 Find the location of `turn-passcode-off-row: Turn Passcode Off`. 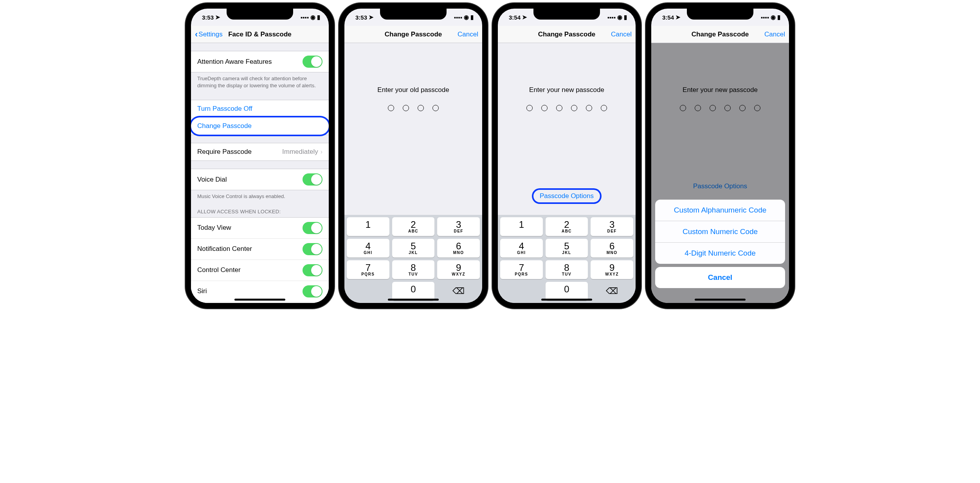

turn-passcode-off-row: Turn Passcode Off is located at coordinates (260, 109).